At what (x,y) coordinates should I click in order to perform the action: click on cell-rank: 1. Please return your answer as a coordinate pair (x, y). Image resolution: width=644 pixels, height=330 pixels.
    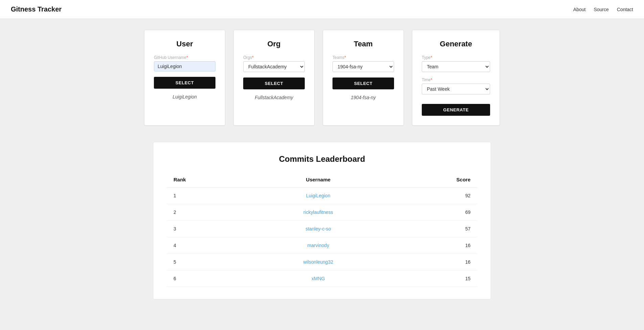
    Looking at the image, I should click on (209, 196).